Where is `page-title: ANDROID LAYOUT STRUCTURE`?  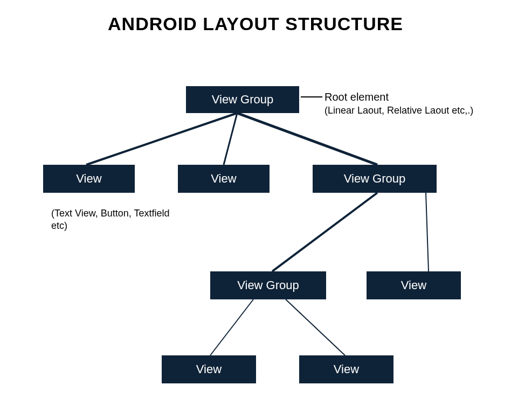
page-title: ANDROID LAYOUT STRUCTURE is located at coordinates (256, 24).